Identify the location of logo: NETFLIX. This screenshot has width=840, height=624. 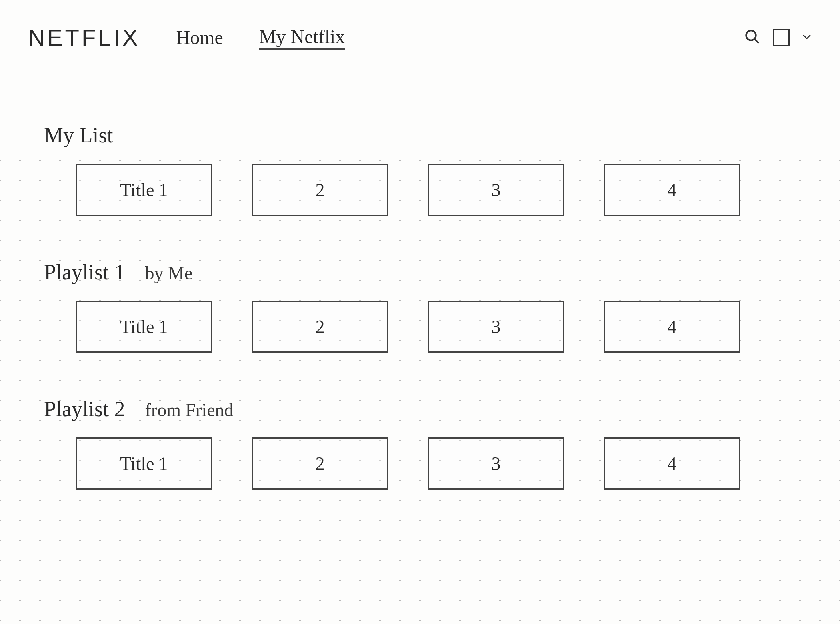
(84, 38).